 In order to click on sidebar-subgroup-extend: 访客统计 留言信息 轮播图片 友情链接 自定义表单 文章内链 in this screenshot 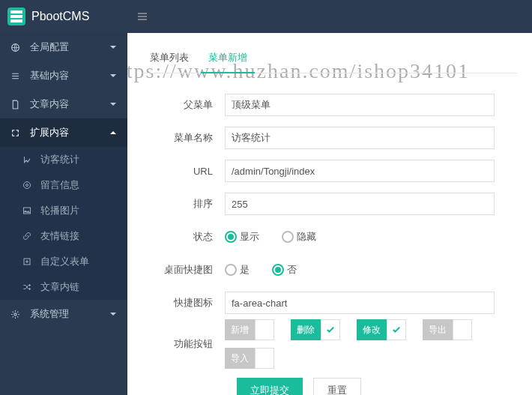, I will do `click(64, 223)`.